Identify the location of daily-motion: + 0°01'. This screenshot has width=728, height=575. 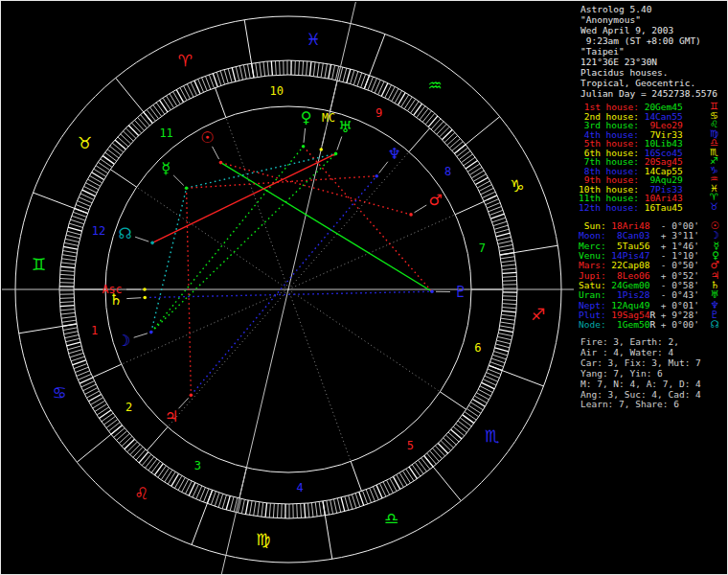
(677, 305).